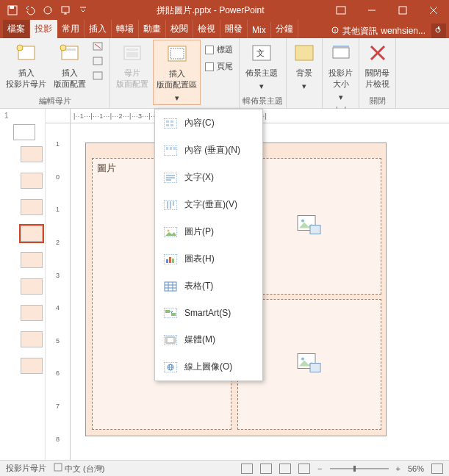 The image size is (449, 476). I want to click on qat-customize-icon, so click(83, 10).